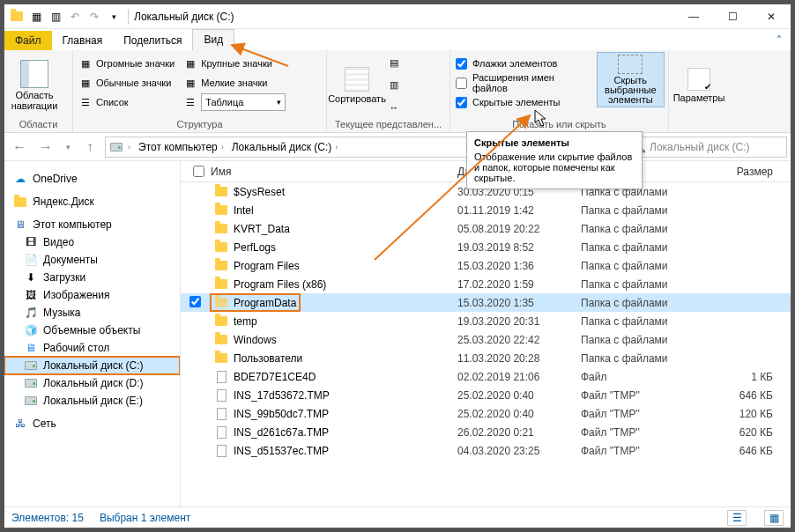  I want to click on row-checkbox, so click(196, 301).